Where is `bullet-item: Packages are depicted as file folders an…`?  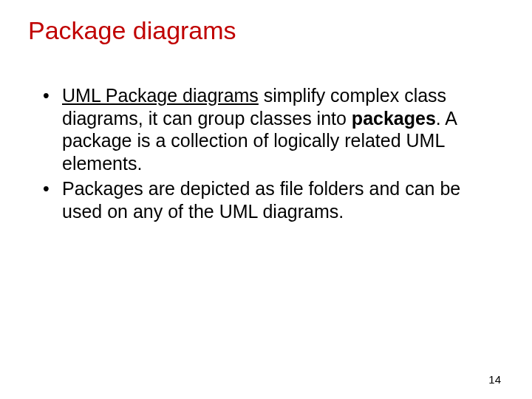
bullet-item: Packages are depicted as file folders an… is located at coordinates (265, 200).